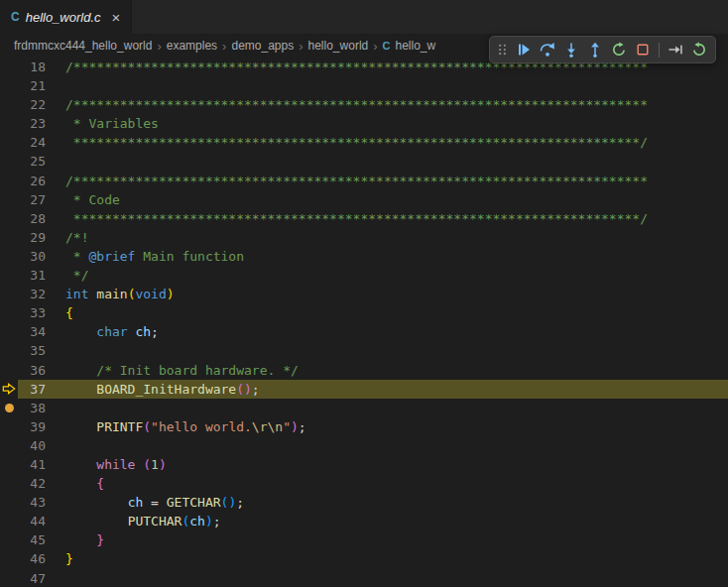 The width and height of the screenshot is (728, 587). What do you see at coordinates (347, 180) in the screenshot?
I see `code-line-text: /***************************************…` at bounding box center [347, 180].